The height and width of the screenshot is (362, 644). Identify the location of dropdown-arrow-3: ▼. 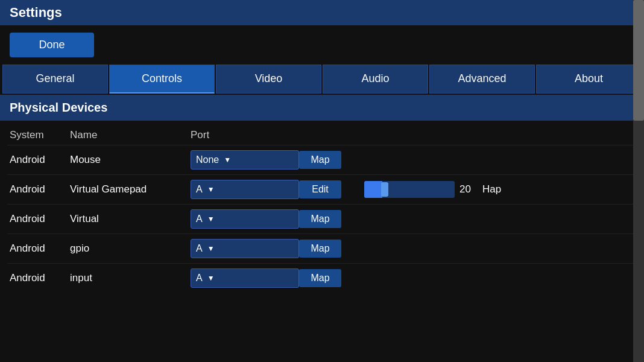
(211, 249).